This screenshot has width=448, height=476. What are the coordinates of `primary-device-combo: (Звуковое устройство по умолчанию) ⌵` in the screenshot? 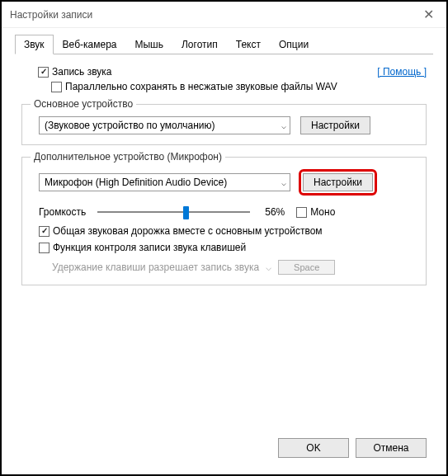 It's located at (165, 125).